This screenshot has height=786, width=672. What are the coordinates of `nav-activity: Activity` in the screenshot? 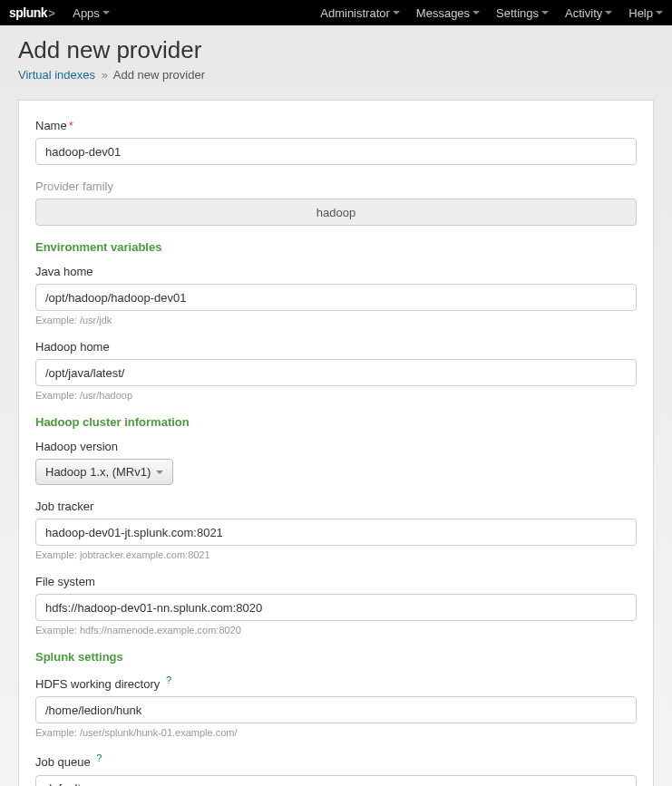 It's located at (589, 13).